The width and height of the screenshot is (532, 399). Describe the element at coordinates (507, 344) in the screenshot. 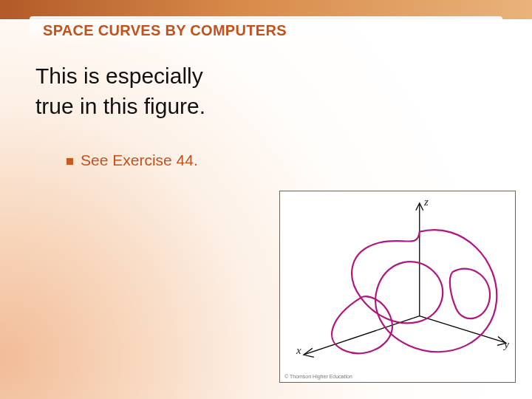

I see `axis-label-y: y` at that location.